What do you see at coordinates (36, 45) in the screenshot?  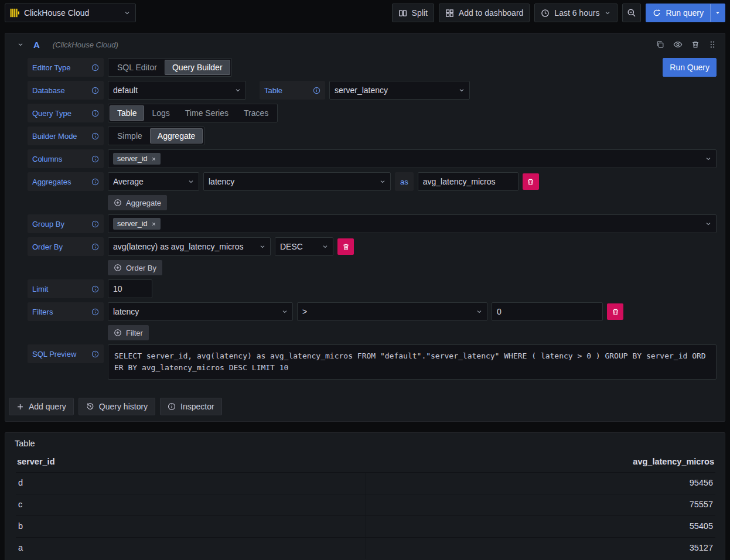 I see `query-ref-id: A` at bounding box center [36, 45].